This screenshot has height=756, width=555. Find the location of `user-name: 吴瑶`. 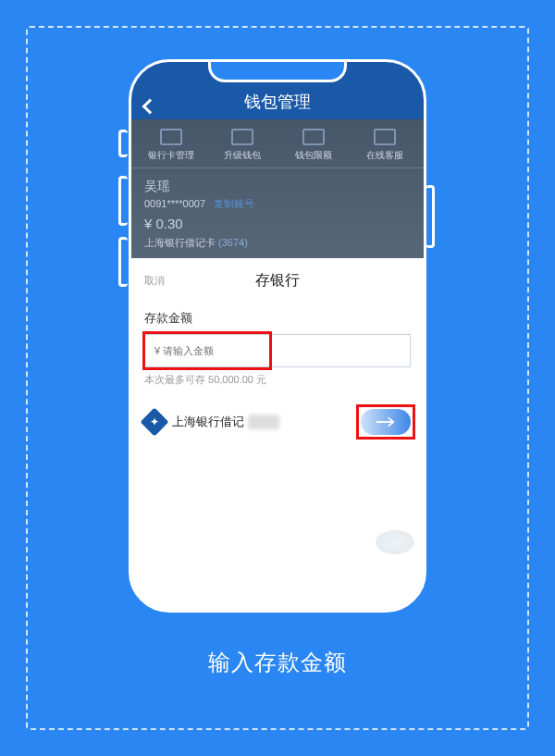

user-name: 吴瑶 is located at coordinates (278, 186).